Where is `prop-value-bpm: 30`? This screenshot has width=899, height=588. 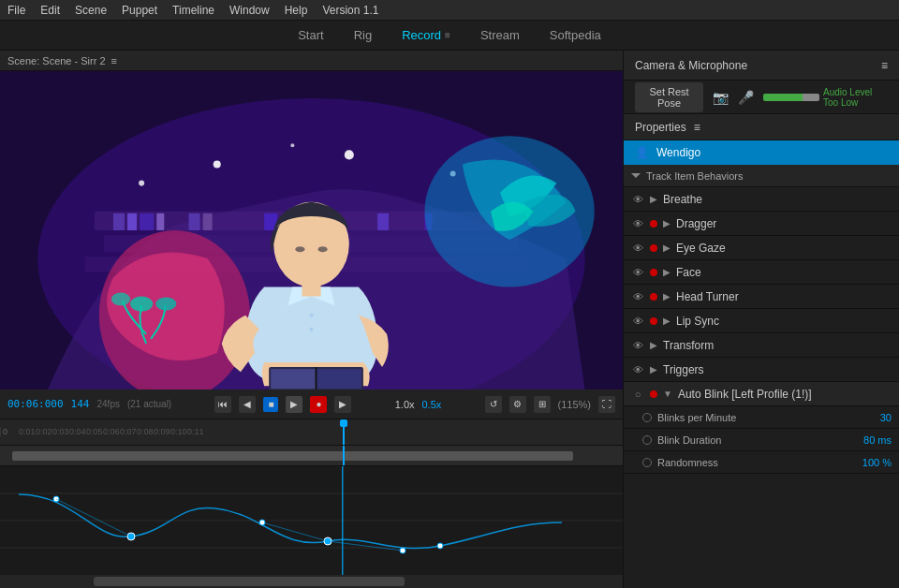
prop-value-bpm: 30 is located at coordinates (886, 418).